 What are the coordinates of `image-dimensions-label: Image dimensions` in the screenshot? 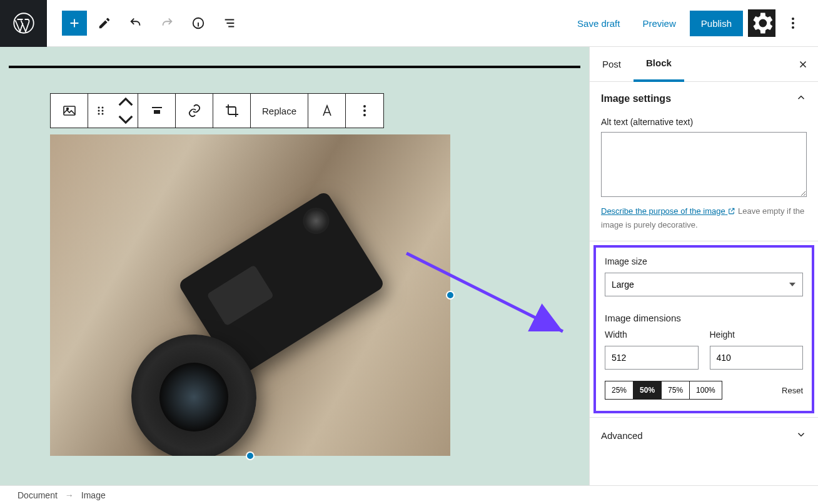 It's located at (704, 318).